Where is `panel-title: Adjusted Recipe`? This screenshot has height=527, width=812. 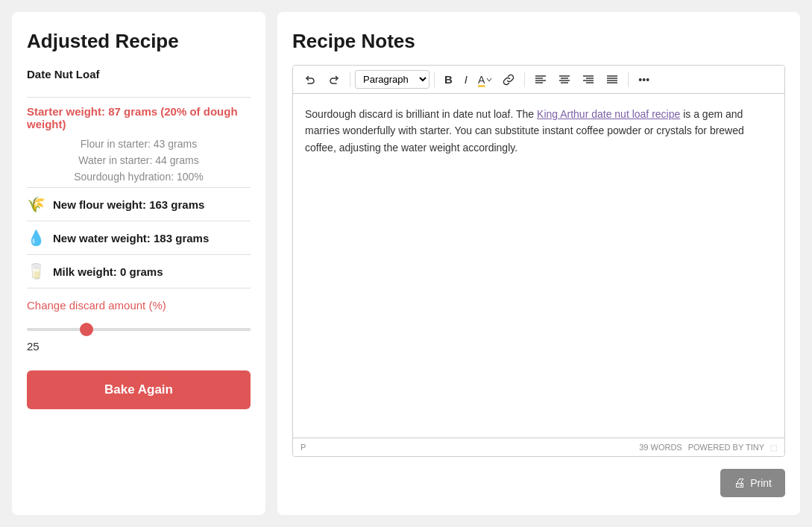 panel-title: Adjusted Recipe is located at coordinates (139, 42).